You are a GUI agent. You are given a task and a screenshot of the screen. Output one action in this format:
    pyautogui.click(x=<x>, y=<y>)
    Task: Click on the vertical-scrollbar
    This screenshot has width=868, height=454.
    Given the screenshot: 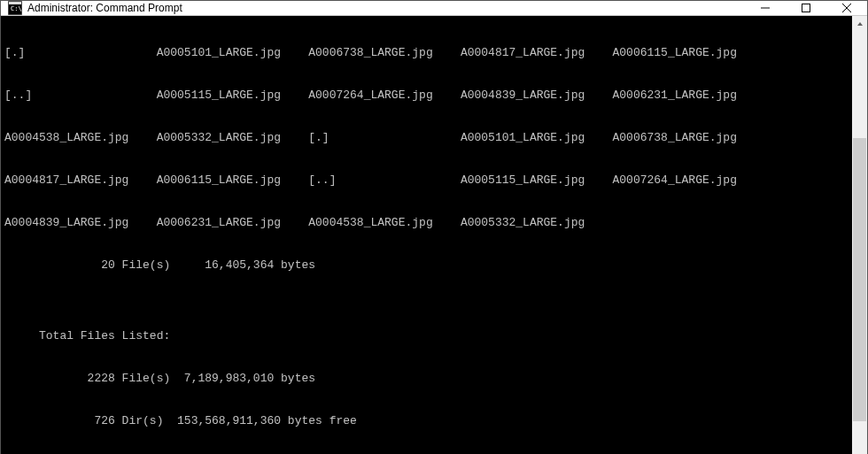 What is the action you would take?
    pyautogui.click(x=859, y=235)
    